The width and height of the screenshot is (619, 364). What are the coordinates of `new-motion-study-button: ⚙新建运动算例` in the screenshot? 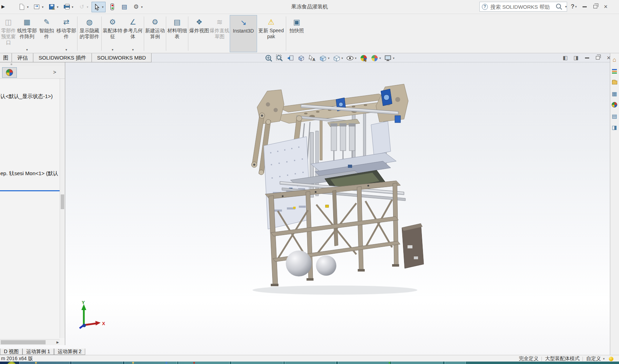 It's located at (155, 34).